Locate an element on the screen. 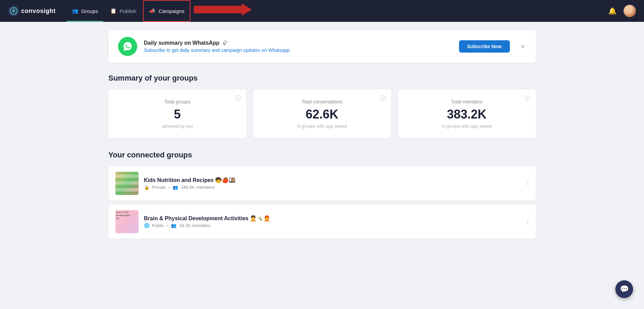 The width and height of the screenshot is (644, 309). info-icon-groups: ⓘ is located at coordinates (238, 98).